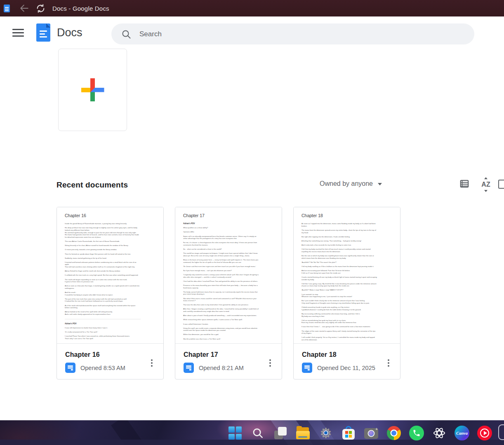  Describe the element at coordinates (486, 191) in the screenshot. I see `sort-down-icon` at that location.